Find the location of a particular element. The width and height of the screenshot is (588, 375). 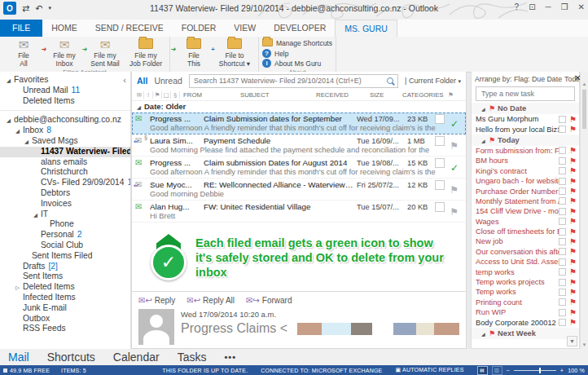

zoom-slider is located at coordinates (535, 370).